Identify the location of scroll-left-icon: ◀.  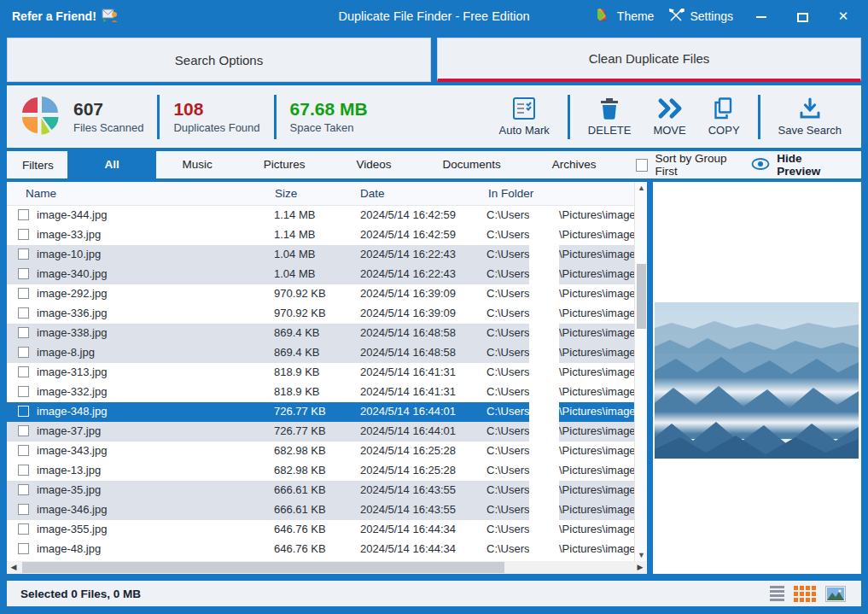
(14, 567).